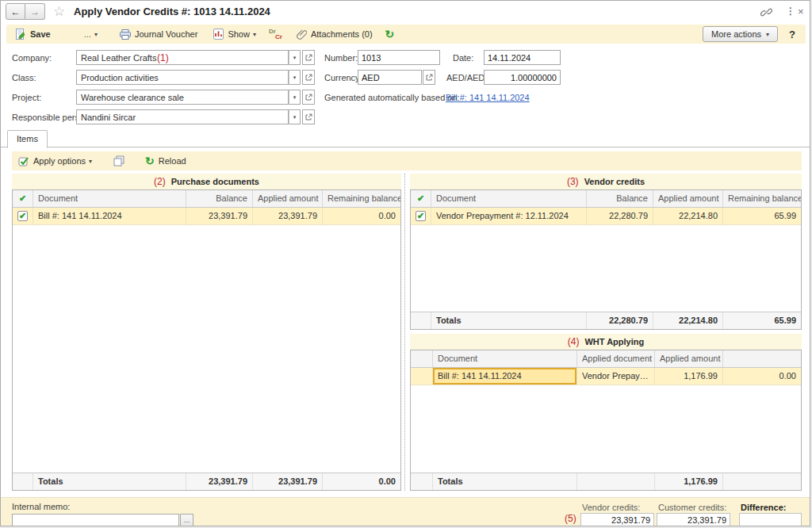 The width and height of the screenshot is (812, 528). What do you see at coordinates (766, 13) in the screenshot?
I see `get-link-icon` at bounding box center [766, 13].